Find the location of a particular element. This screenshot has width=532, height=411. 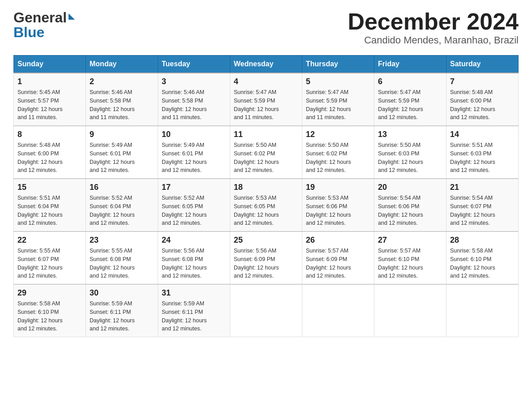

day-number: 12 is located at coordinates (338, 134).